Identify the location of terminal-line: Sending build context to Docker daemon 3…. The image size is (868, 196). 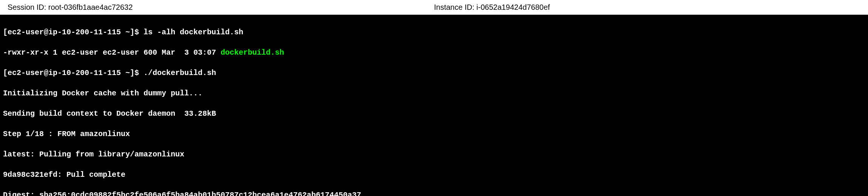
(434, 114).